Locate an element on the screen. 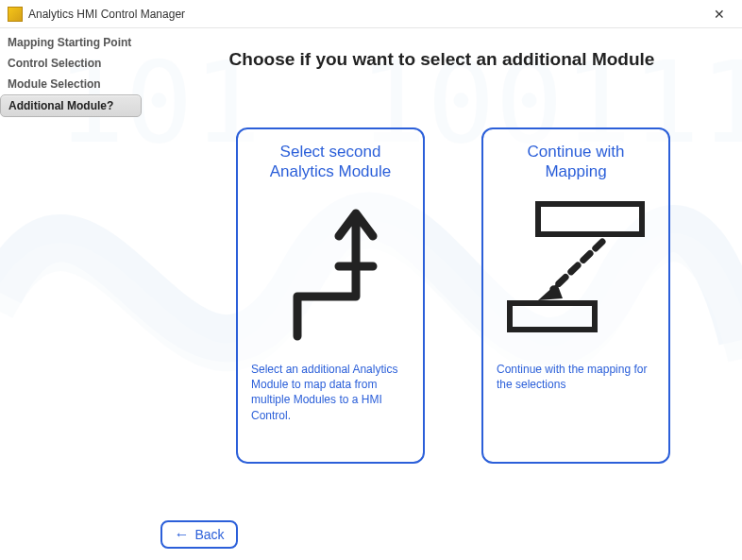 Image resolution: width=742 pixels, height=560 pixels. branch-arrow-icon is located at coordinates (330, 270).